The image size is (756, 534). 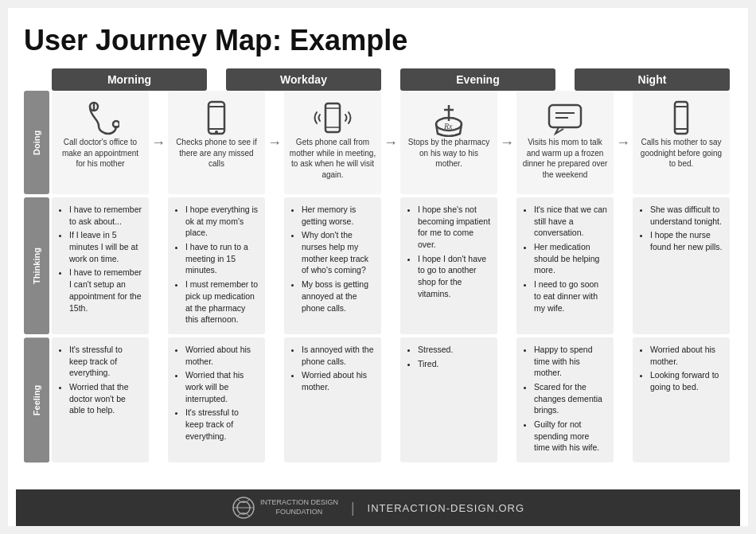 What do you see at coordinates (449, 266) in the screenshot?
I see `thinking-cell-3: I hope she's not becoming impatient for …` at bounding box center [449, 266].